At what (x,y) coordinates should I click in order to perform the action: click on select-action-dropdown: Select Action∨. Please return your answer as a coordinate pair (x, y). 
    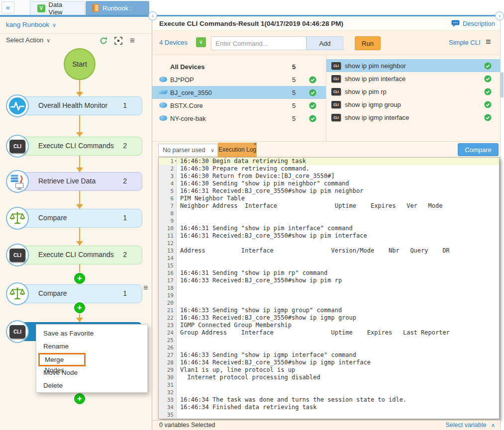
    Looking at the image, I should click on (28, 40).